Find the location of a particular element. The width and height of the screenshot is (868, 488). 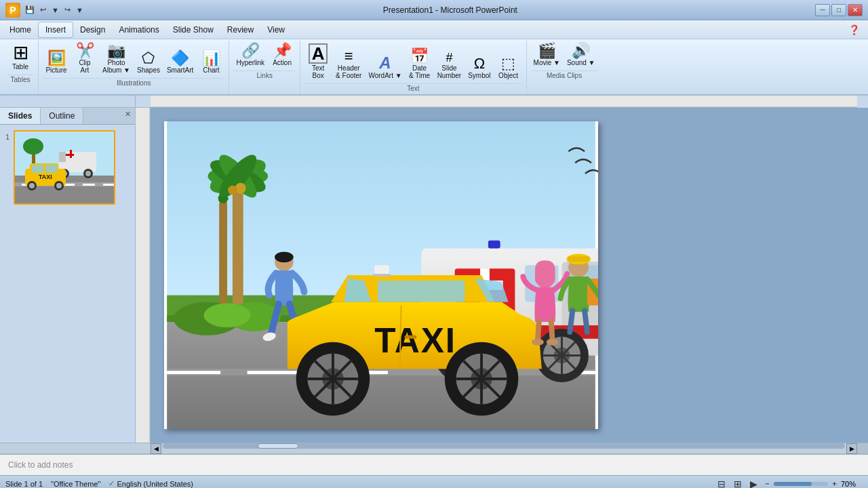

table-button: ⊞ Table is located at coordinates (20, 57).